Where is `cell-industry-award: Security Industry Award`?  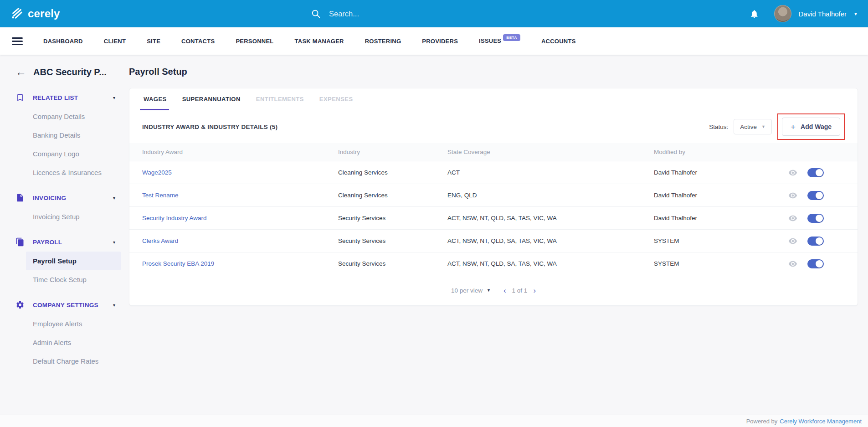 cell-industry-award: Security Industry Award is located at coordinates (240, 218).